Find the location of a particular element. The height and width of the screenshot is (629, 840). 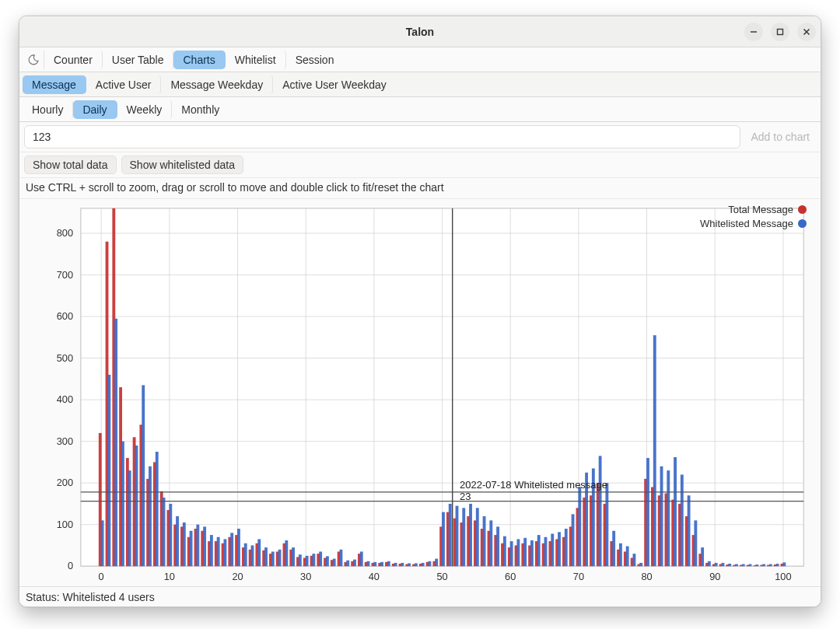

tab-charts: Charts is located at coordinates (199, 60).